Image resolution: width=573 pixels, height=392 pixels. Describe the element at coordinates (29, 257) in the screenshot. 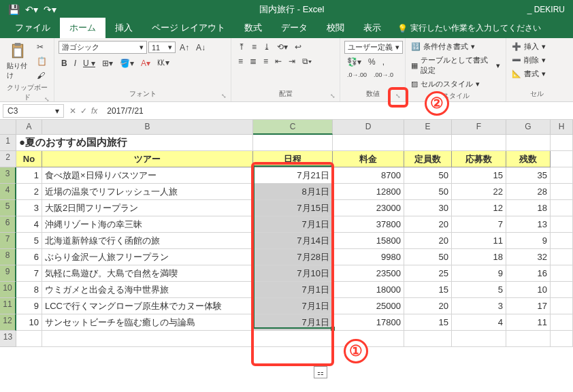

I see `cell-no: 6` at that location.